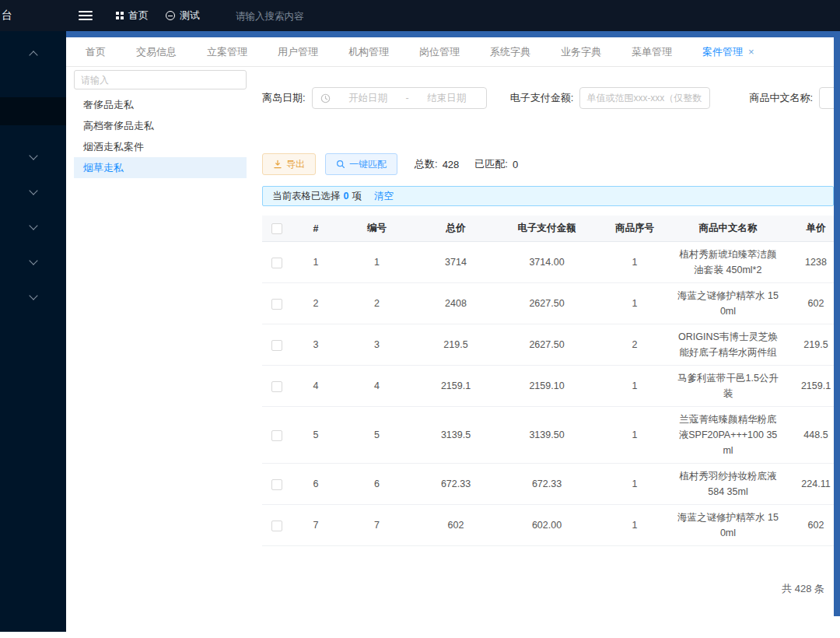  Describe the element at coordinates (341, 164) in the screenshot. I see `search-icon` at that location.